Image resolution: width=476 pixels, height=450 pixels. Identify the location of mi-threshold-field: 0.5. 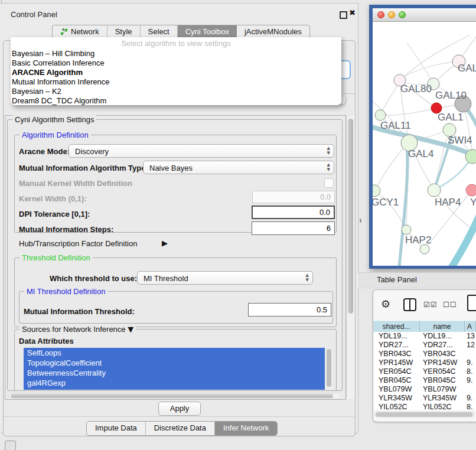
(289, 309).